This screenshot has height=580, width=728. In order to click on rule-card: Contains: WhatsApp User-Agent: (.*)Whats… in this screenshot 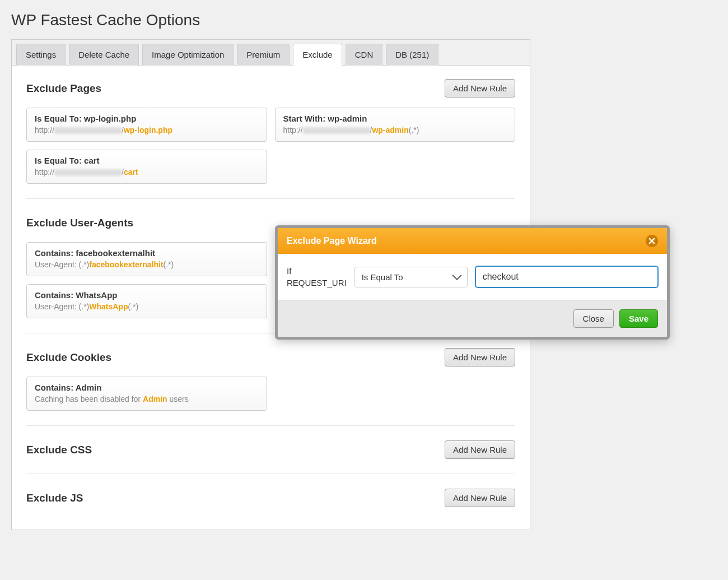, I will do `click(147, 301)`.